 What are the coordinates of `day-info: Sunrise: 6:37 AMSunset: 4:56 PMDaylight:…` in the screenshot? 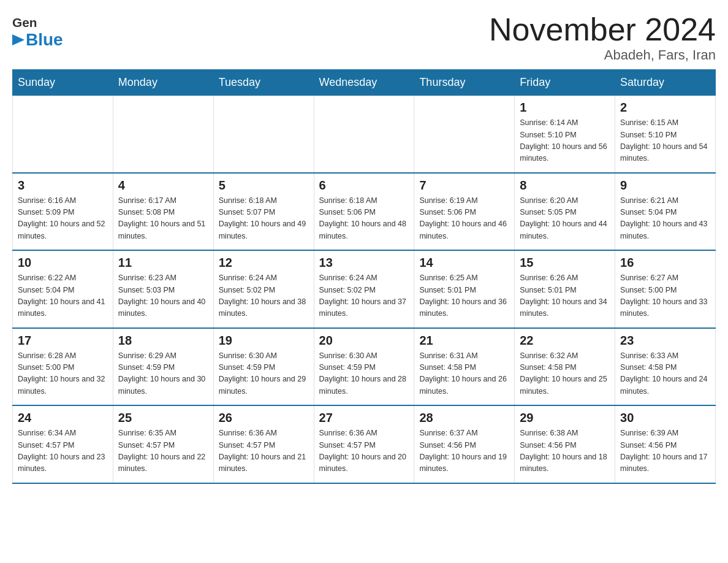 It's located at (464, 451).